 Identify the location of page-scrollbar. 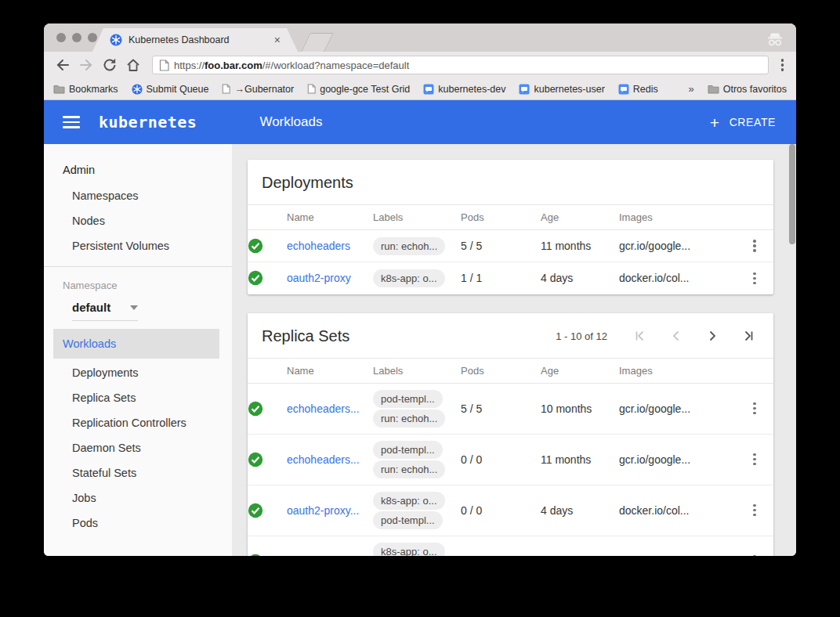
(792, 350).